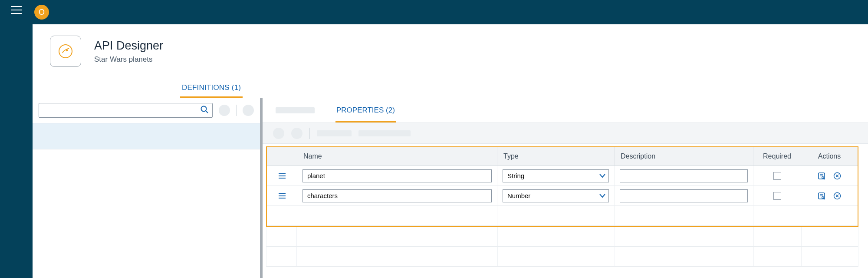 The width and height of the screenshot is (868, 278). I want to click on tab-properties: PROPERTIES (2), so click(365, 110).